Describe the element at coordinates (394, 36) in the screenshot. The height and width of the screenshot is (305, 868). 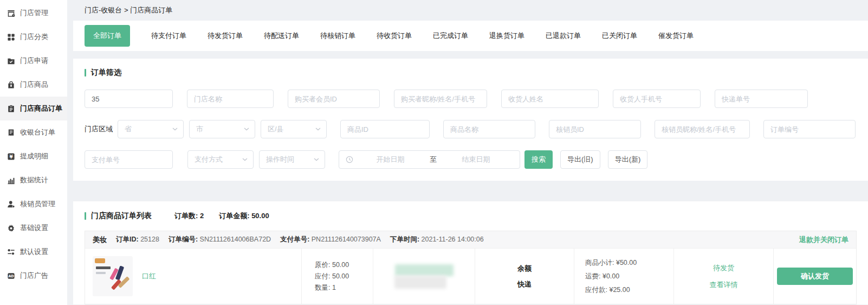
I see `tab-pending-receipt: 待收货订单` at that location.